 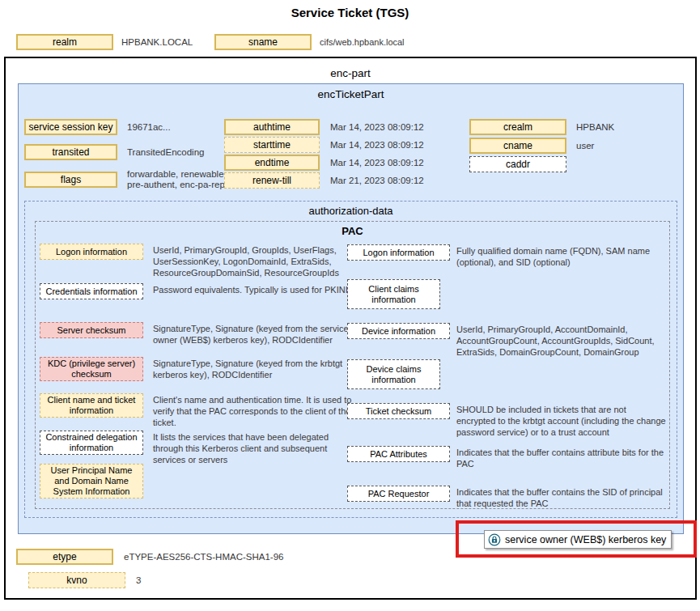 What do you see at coordinates (377, 146) in the screenshot?
I see `starttime-value: Mar 14, 2023 08:09:12` at bounding box center [377, 146].